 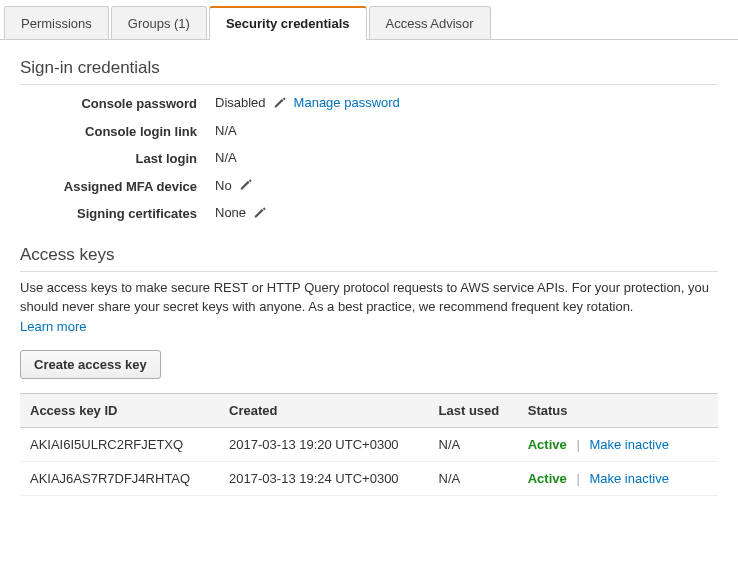 I want to click on tab-access-advisor: Access Advisor, so click(x=430, y=22).